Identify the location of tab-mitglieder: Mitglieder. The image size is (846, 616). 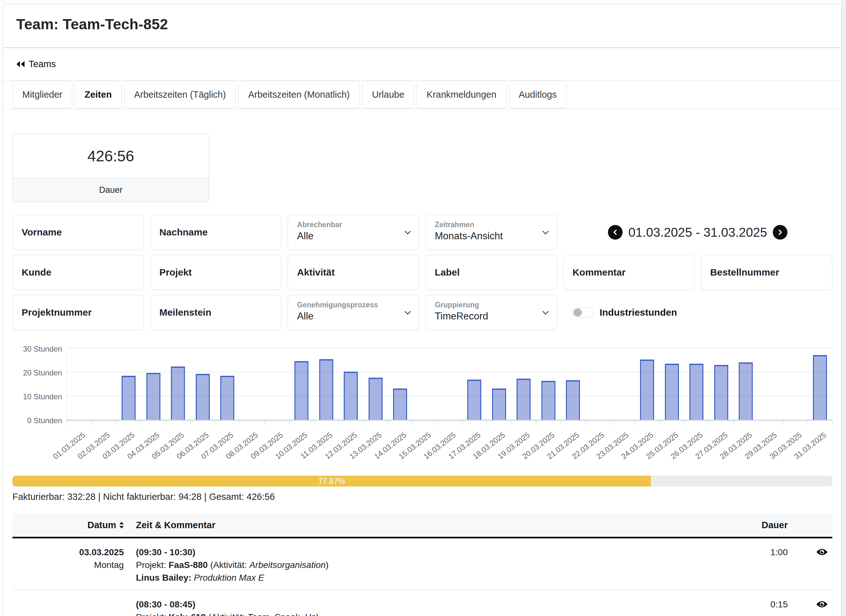
(43, 95).